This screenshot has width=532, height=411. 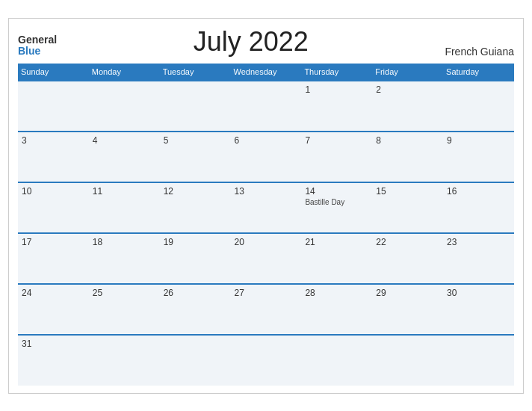 What do you see at coordinates (266, 309) in the screenshot?
I see `week-row-5: 24252627282930` at bounding box center [266, 309].